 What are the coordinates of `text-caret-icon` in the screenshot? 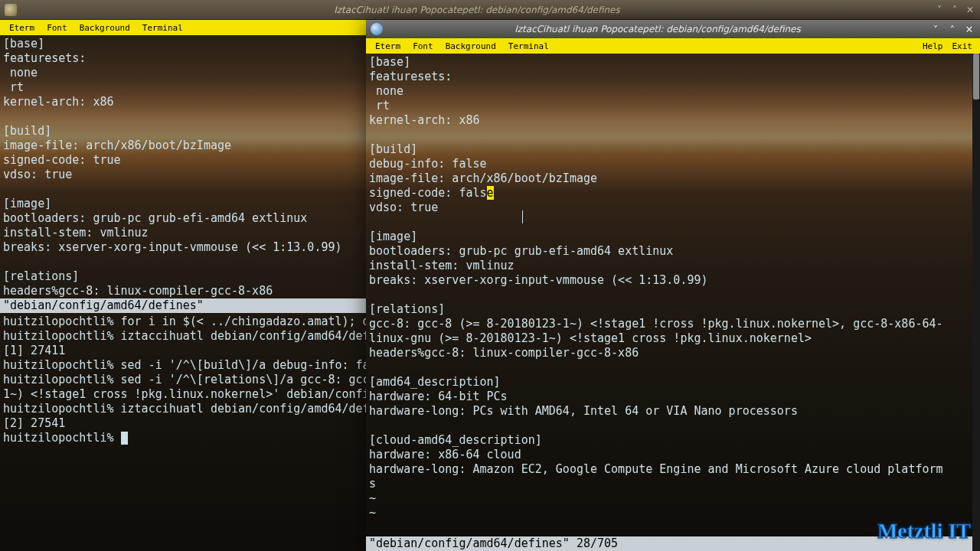 It's located at (522, 217).